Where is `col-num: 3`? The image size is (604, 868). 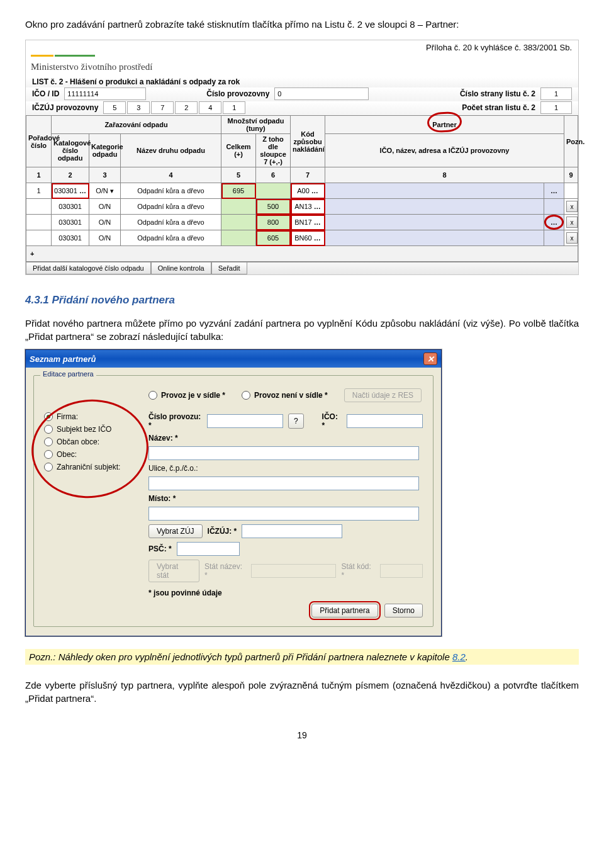
col-num: 3 is located at coordinates (105, 175).